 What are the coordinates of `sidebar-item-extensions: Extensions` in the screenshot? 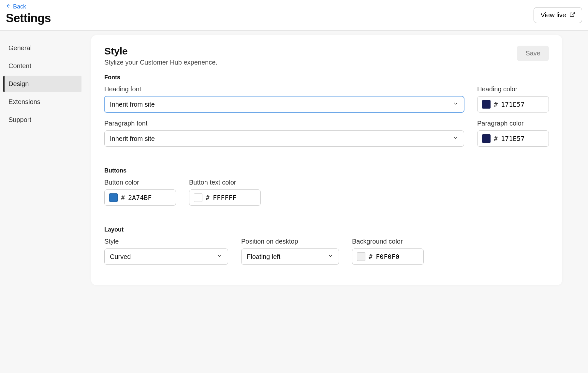 It's located at (42, 102).